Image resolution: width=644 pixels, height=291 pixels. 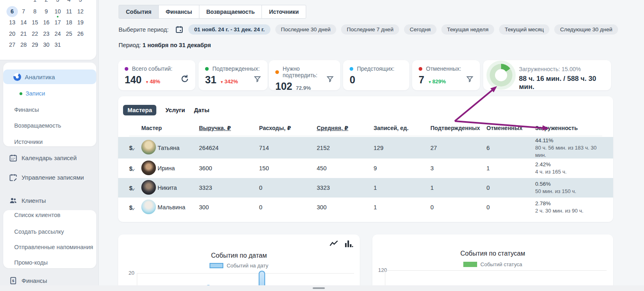 What do you see at coordinates (12, 11) in the screenshot?
I see `calendar-day-selected: 6` at bounding box center [12, 11].